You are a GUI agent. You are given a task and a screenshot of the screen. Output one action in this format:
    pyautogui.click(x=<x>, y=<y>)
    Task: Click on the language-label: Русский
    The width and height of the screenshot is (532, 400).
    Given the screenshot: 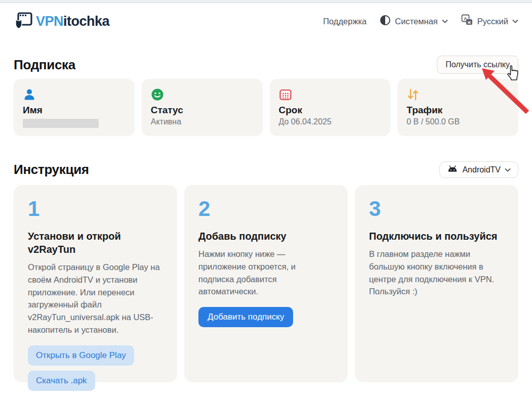 What is the action you would take?
    pyautogui.click(x=493, y=21)
    